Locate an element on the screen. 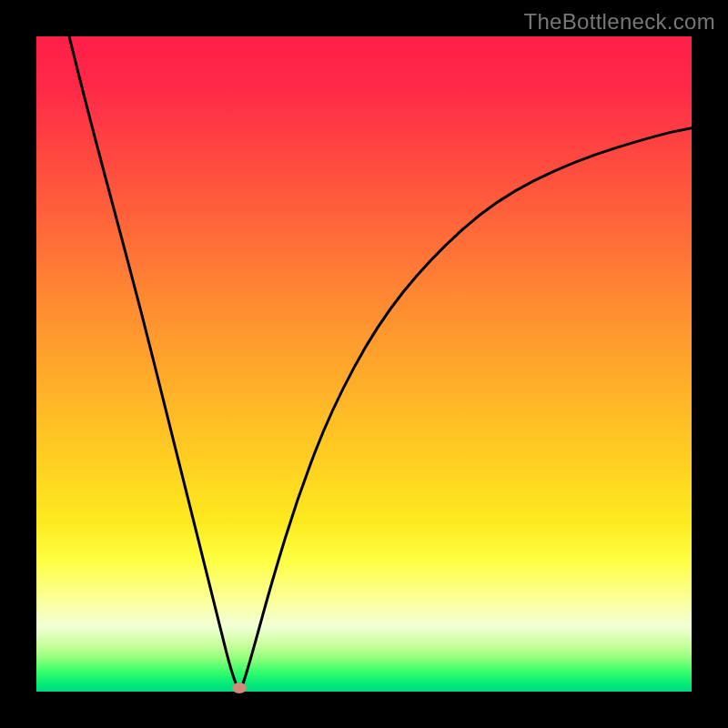 The width and height of the screenshot is (728, 728). watermark-text: TheBottleneck.com is located at coordinates (619, 22).